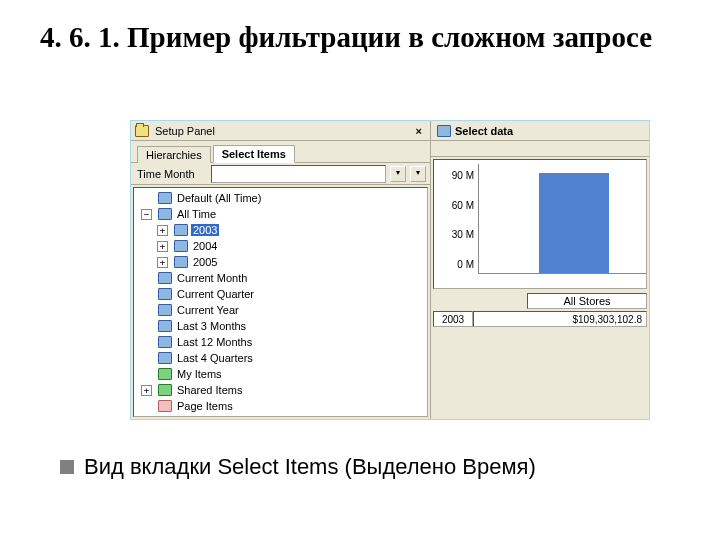  What do you see at coordinates (205, 246) in the screenshot?
I see `tree-label: 2004` at bounding box center [205, 246].